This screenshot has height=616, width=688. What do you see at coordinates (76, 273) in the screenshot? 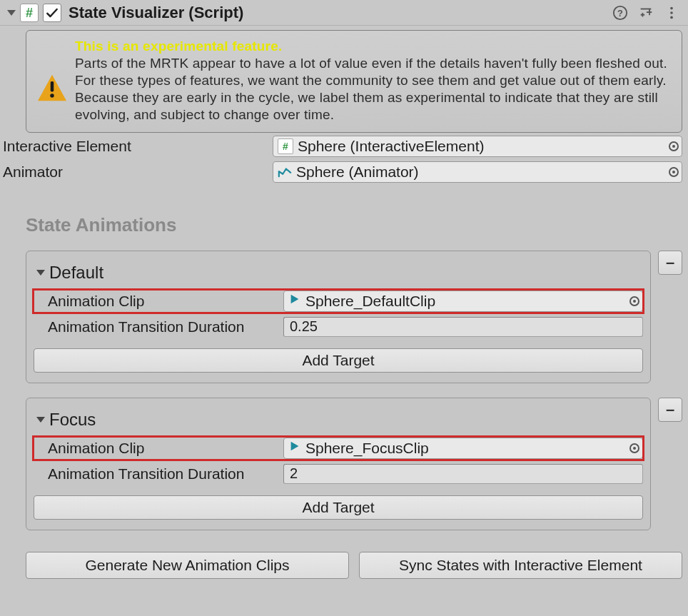
I see `state-name: Default` at bounding box center [76, 273].